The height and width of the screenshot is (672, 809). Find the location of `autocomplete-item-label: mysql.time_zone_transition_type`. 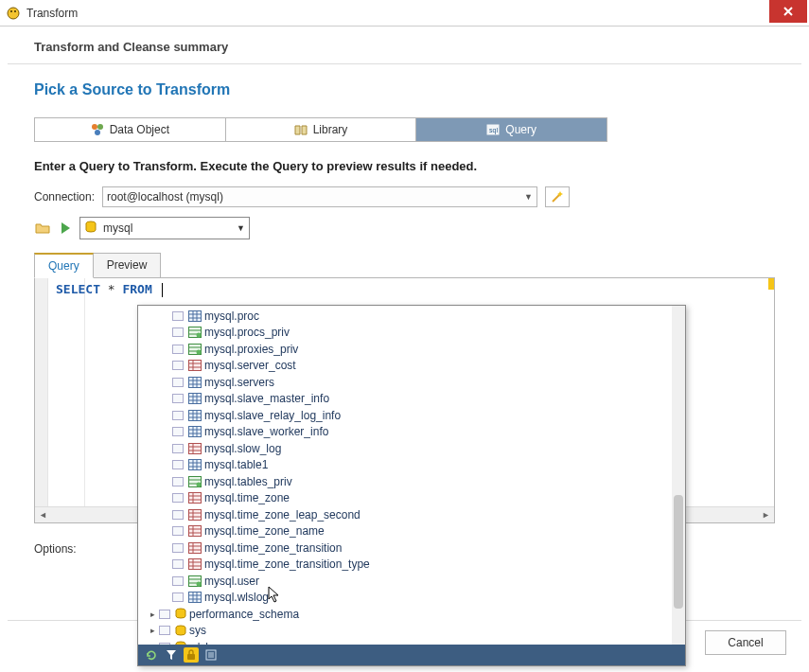

autocomplete-item-label: mysql.time_zone_transition_type is located at coordinates (288, 564).